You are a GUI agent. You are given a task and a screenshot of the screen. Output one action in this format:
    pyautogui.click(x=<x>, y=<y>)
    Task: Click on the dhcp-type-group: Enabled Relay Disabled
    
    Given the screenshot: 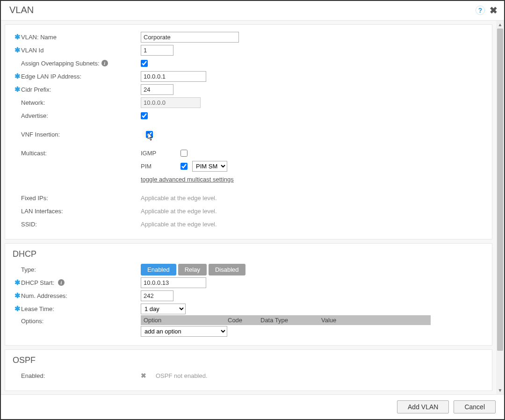 What is the action you would take?
    pyautogui.click(x=193, y=269)
    